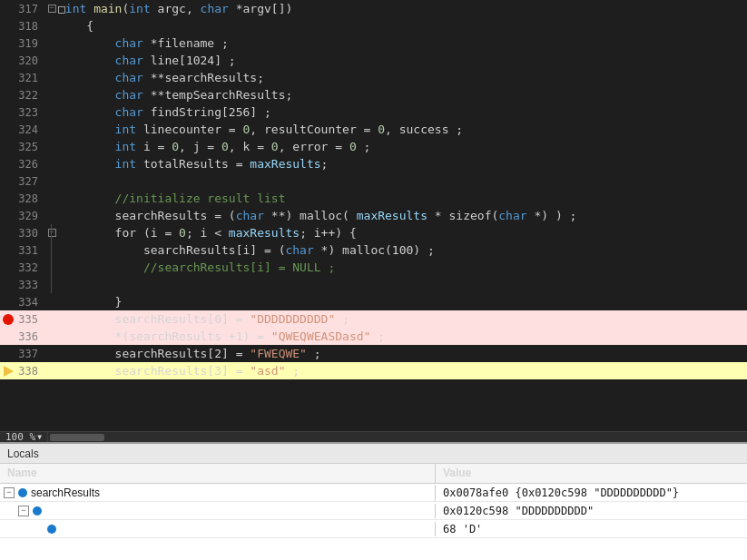  What do you see at coordinates (403, 198) in the screenshot?
I see `code-text: //initialize result list` at bounding box center [403, 198].